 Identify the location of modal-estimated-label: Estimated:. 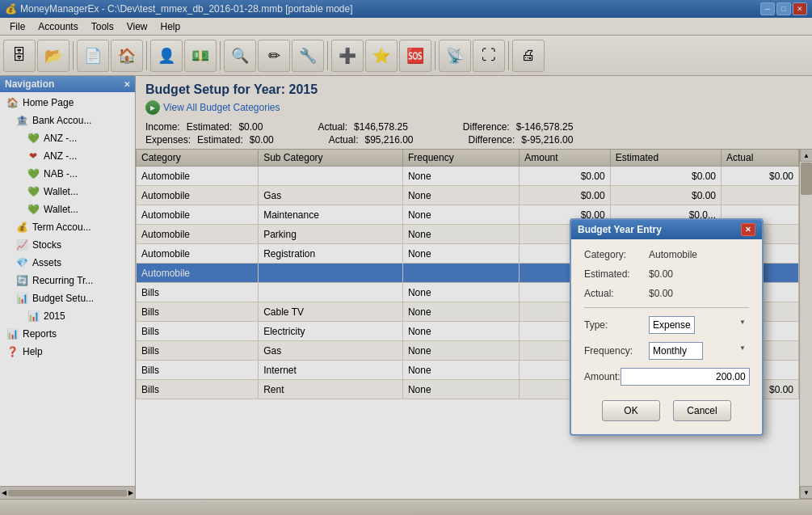
(616, 274).